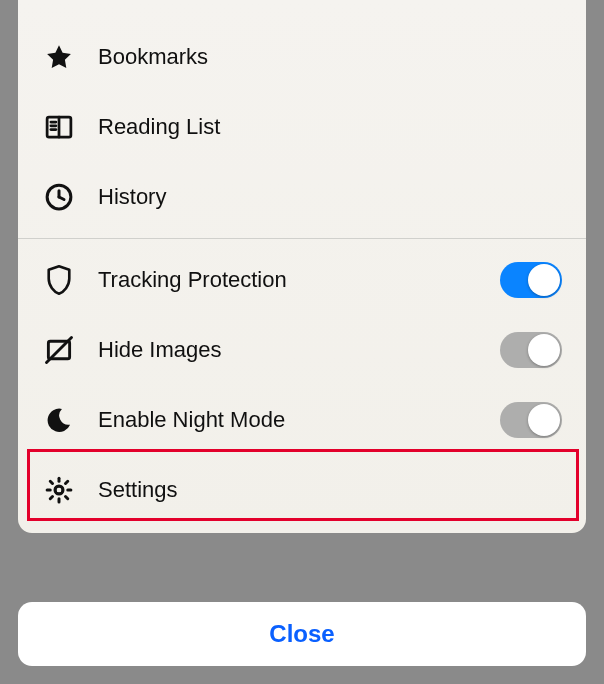 The height and width of the screenshot is (684, 604). I want to click on divider, so click(302, 238).